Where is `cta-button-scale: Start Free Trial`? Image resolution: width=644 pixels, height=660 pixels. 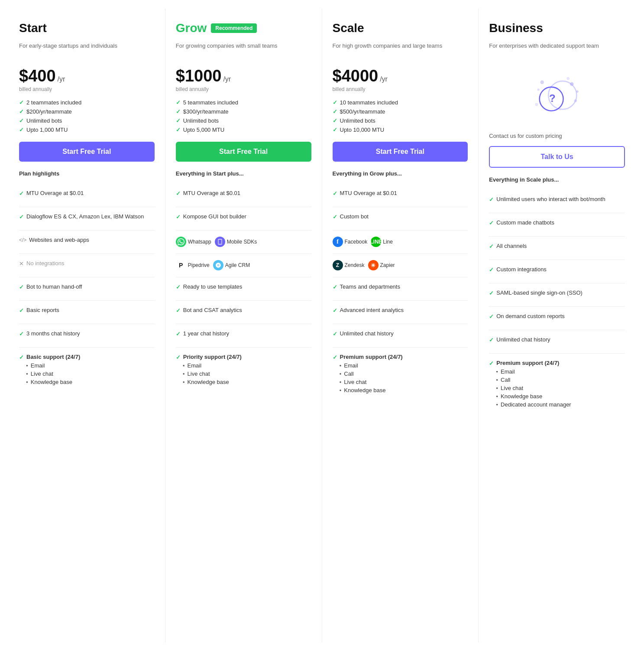
cta-button-scale: Start Free Trial is located at coordinates (400, 152).